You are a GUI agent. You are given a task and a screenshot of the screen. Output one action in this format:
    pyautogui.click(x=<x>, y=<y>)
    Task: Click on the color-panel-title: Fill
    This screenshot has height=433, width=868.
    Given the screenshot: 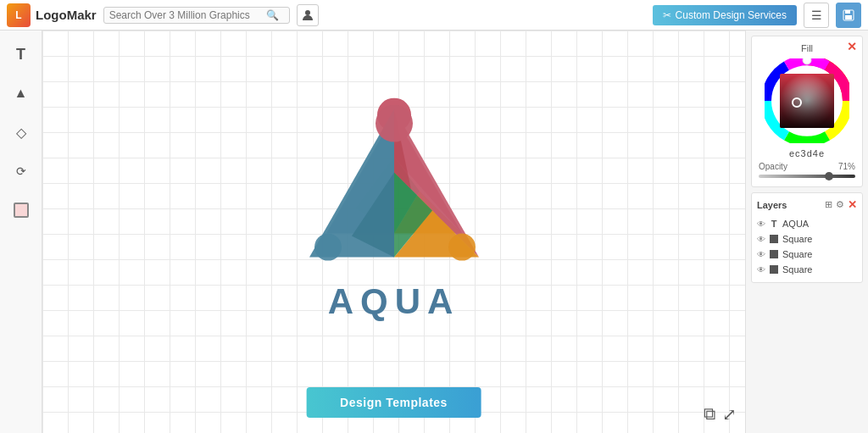 What is the action you would take?
    pyautogui.click(x=807, y=48)
    